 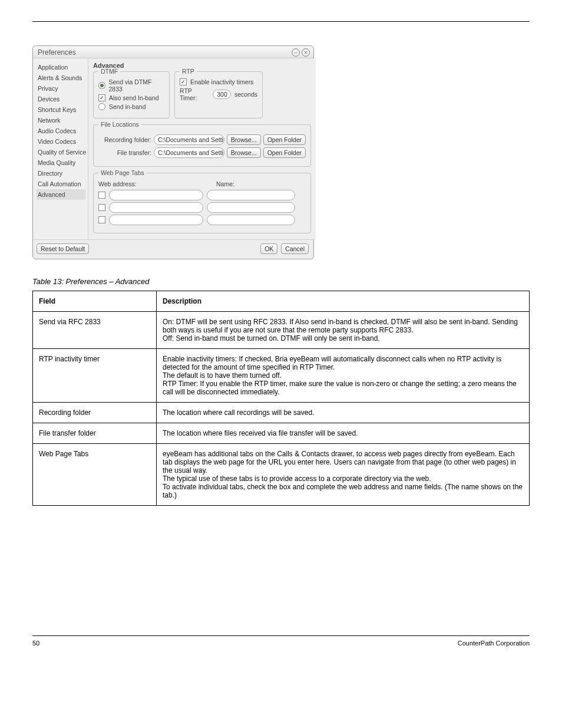 What do you see at coordinates (61, 88) in the screenshot?
I see `sidebar-item-privacy: Privacy` at bounding box center [61, 88].